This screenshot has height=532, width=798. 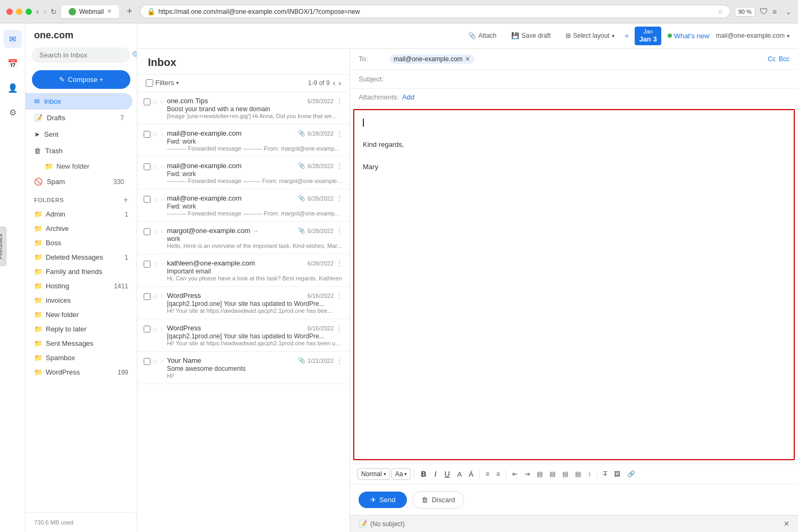 What do you see at coordinates (527, 474) in the screenshot?
I see `indent-button: ⇥` at bounding box center [527, 474].